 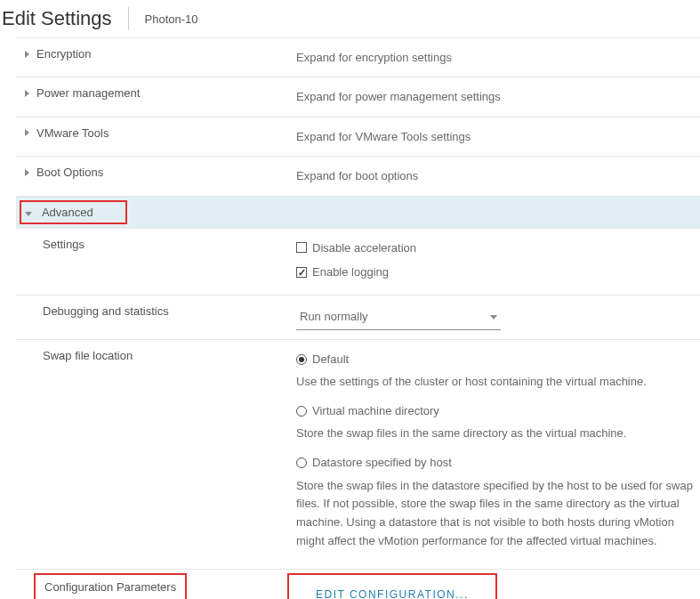 I want to click on debug-select: Run normally, so click(x=398, y=317).